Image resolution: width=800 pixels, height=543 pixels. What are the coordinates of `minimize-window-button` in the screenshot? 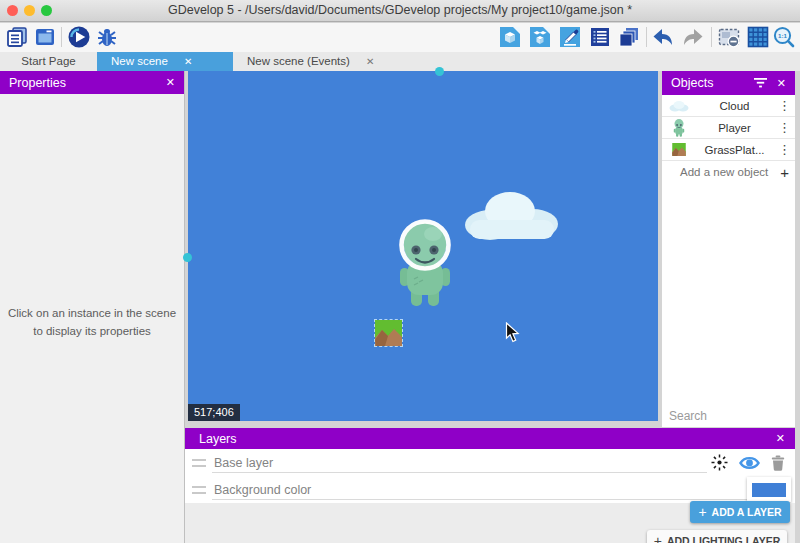 It's located at (30, 10).